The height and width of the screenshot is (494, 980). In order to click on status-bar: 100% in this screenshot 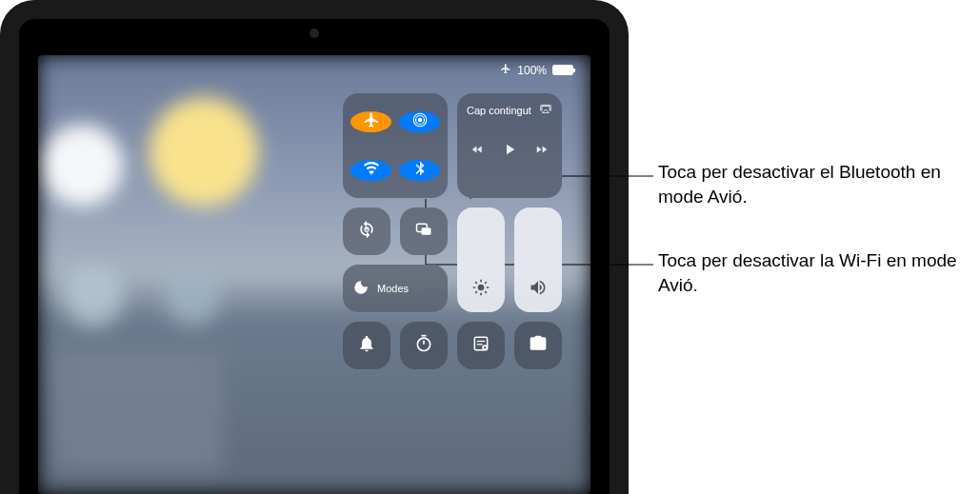, I will do `click(537, 70)`.